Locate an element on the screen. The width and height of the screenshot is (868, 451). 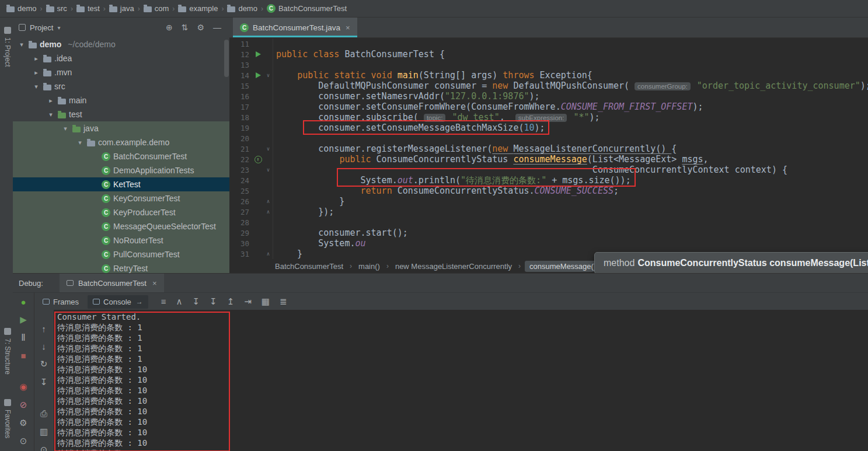
collapse-all-icon: ⇅ is located at coordinates (185, 27).